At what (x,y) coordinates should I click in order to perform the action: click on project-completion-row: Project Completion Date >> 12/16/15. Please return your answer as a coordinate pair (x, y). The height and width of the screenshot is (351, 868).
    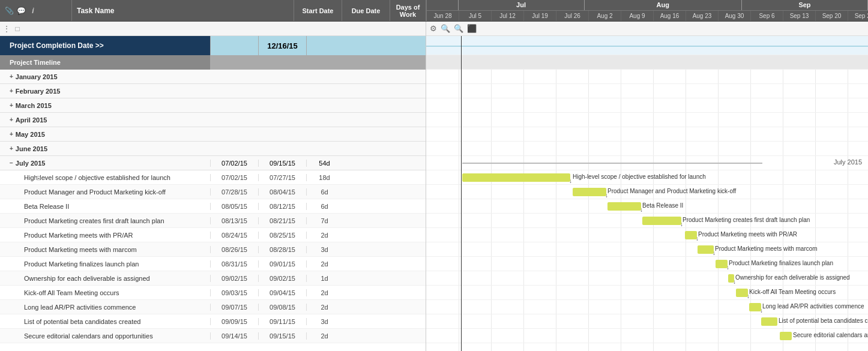
    Looking at the image, I should click on (212, 46).